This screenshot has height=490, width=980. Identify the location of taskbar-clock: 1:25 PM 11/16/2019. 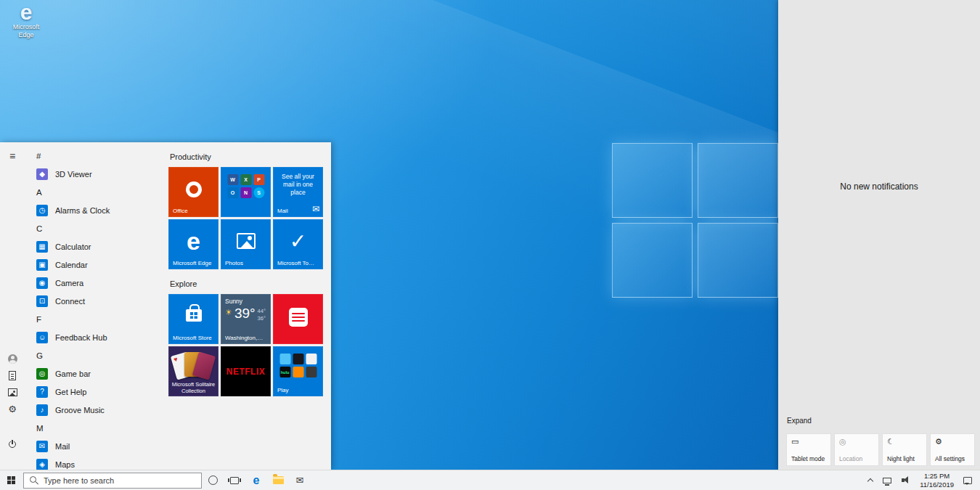
(936, 481).